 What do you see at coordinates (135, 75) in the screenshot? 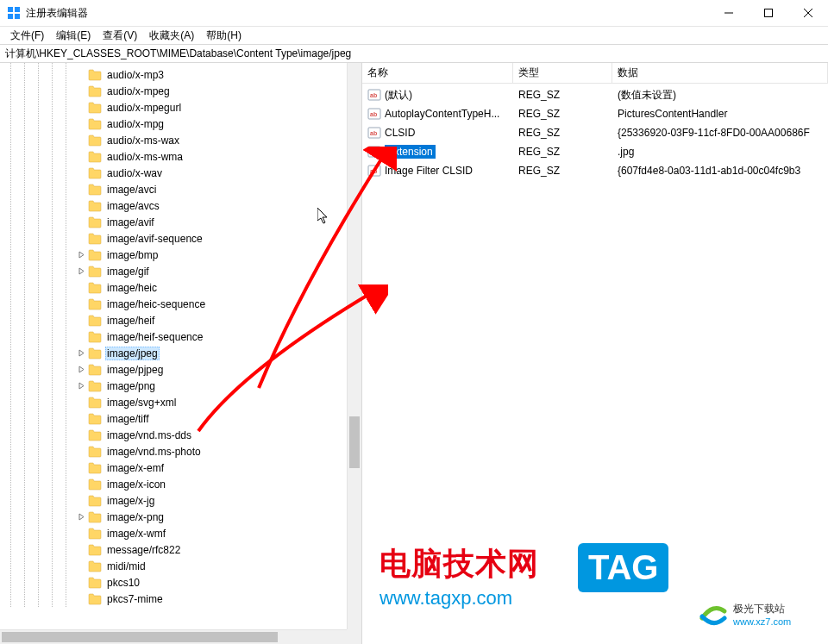
I see `tree-item-label: audio/x-mp3` at bounding box center [135, 75].